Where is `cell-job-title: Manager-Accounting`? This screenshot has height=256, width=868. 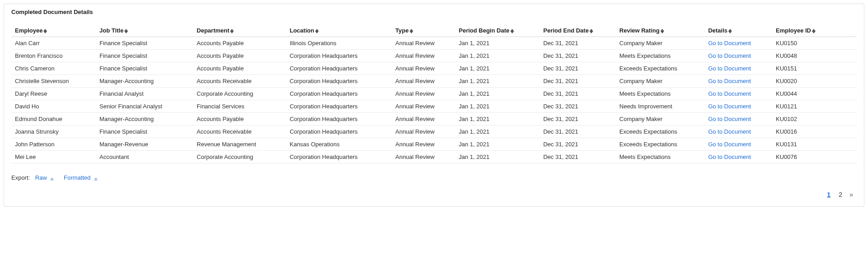 cell-job-title: Manager-Accounting is located at coordinates (145, 81).